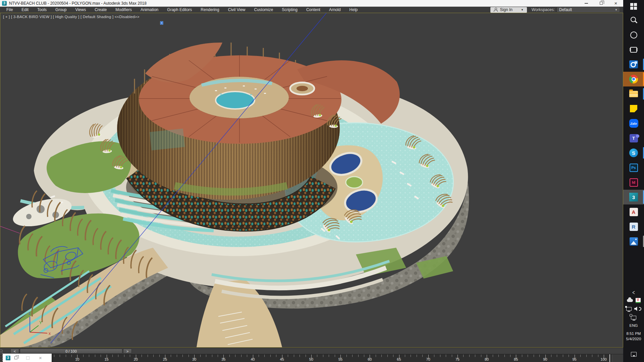 The image size is (644, 362). Describe the element at coordinates (123, 10) in the screenshot. I see `menu-item: Modifiers` at that location.